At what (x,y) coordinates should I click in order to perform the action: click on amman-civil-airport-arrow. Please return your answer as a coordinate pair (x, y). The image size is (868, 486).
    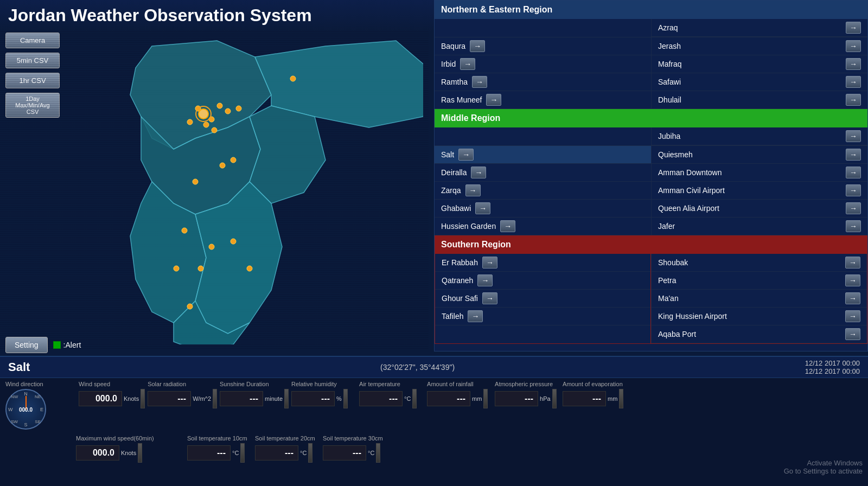
    Looking at the image, I should click on (853, 190).